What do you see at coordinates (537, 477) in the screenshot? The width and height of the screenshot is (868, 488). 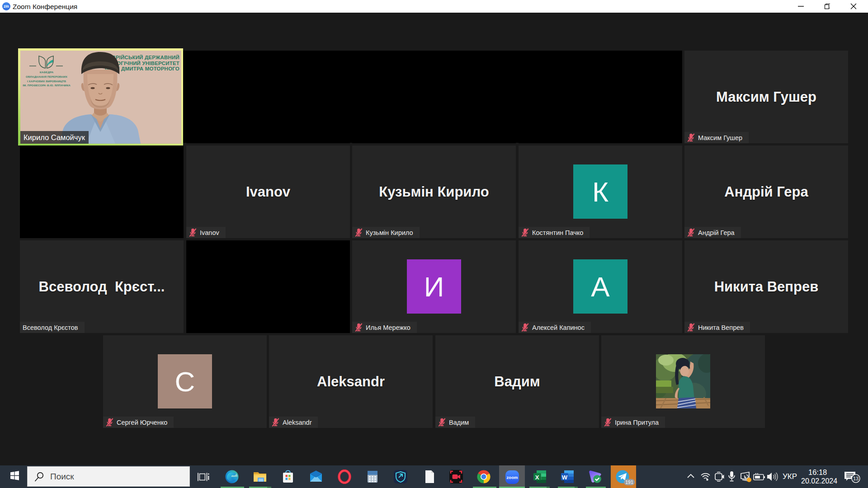 I see `svg-text: X` at bounding box center [537, 477].